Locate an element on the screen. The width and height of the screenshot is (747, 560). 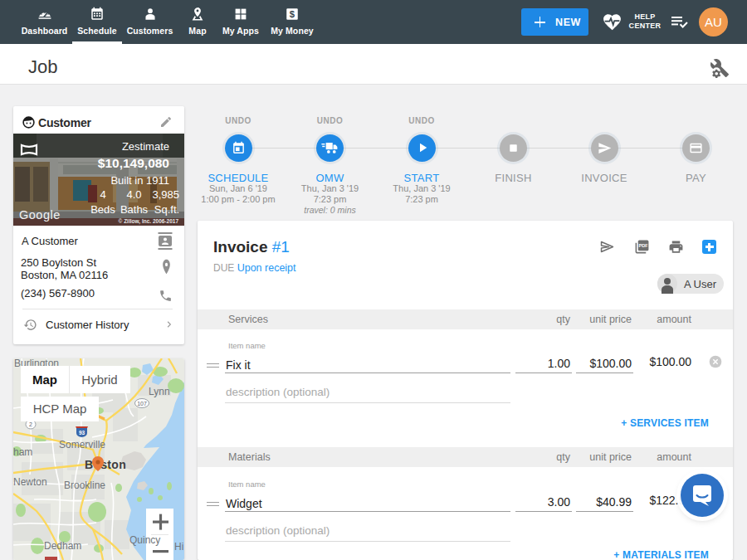
svg-text: HCP Map is located at coordinates (60, 408).